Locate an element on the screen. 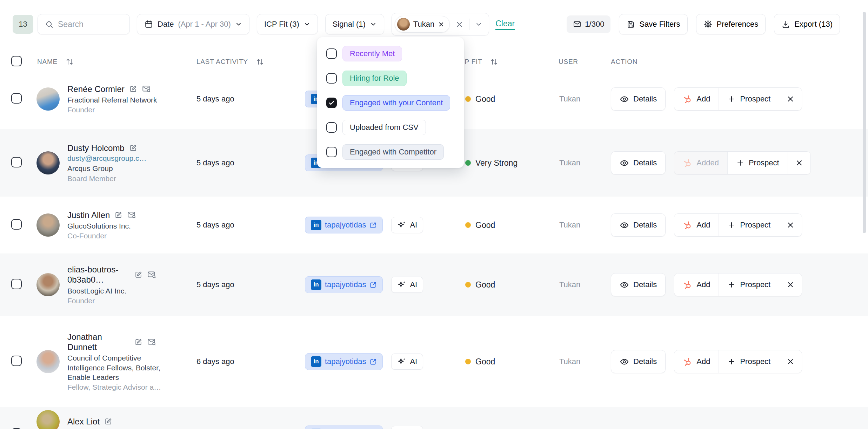  date-filter-button: Date (Apr 1 - Apr 30) is located at coordinates (193, 24).